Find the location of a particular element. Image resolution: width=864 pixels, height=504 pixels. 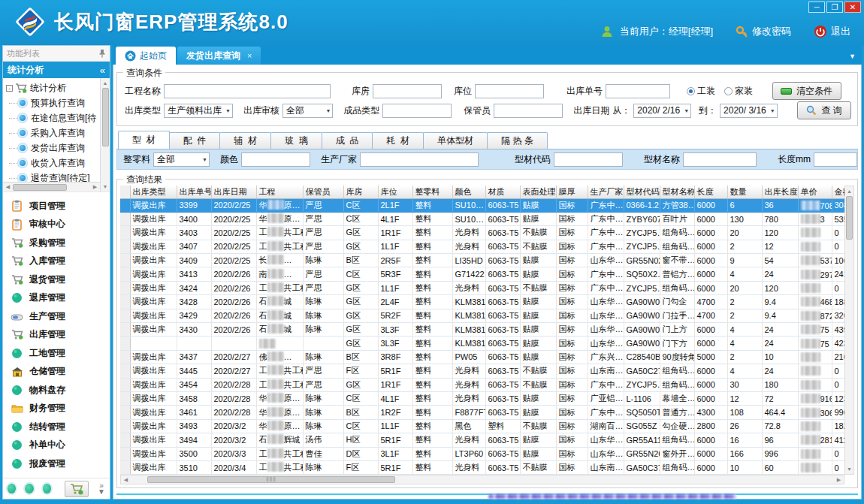

cell-price: 916 is located at coordinates (814, 398).